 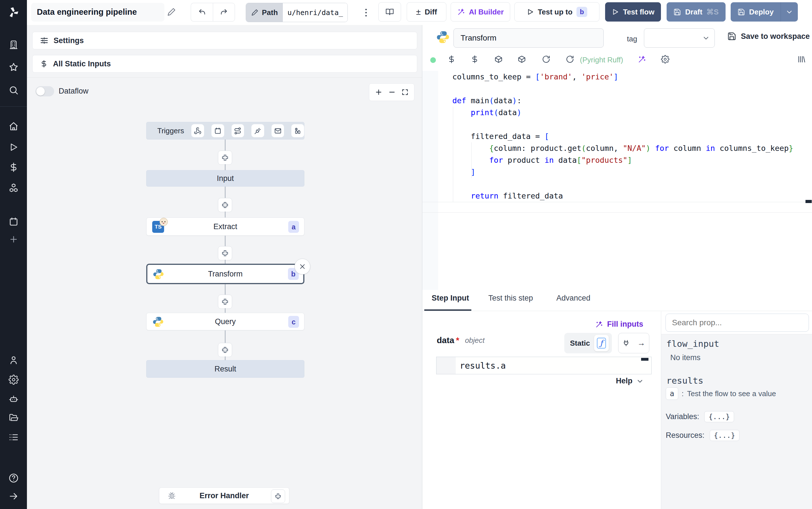 I want to click on triggers-node: Triggers, so click(x=225, y=131).